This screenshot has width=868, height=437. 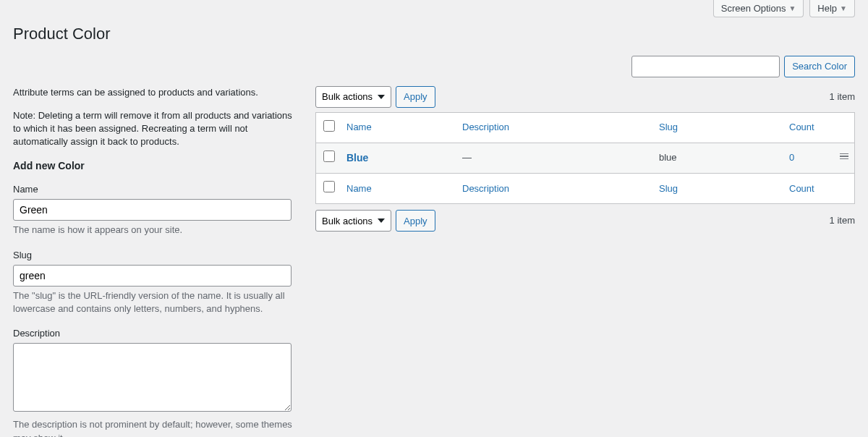 I want to click on drag-handle-icon, so click(x=844, y=156).